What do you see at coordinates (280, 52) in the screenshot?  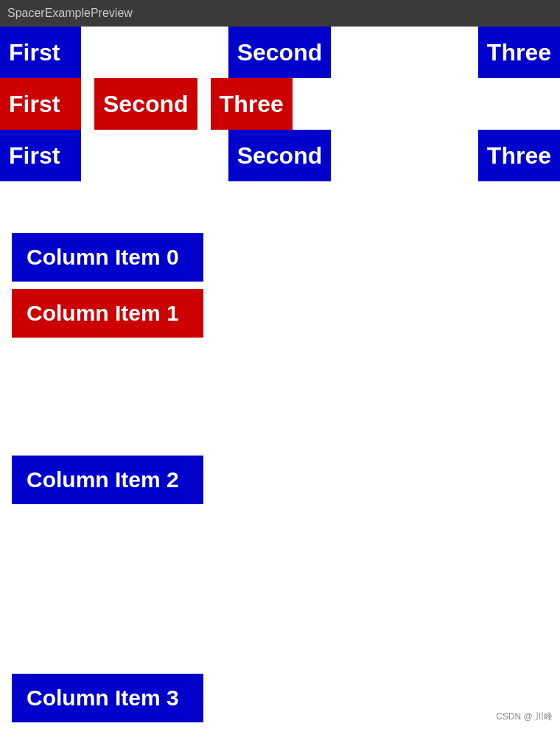 I see `row1-second-label: Second` at bounding box center [280, 52].